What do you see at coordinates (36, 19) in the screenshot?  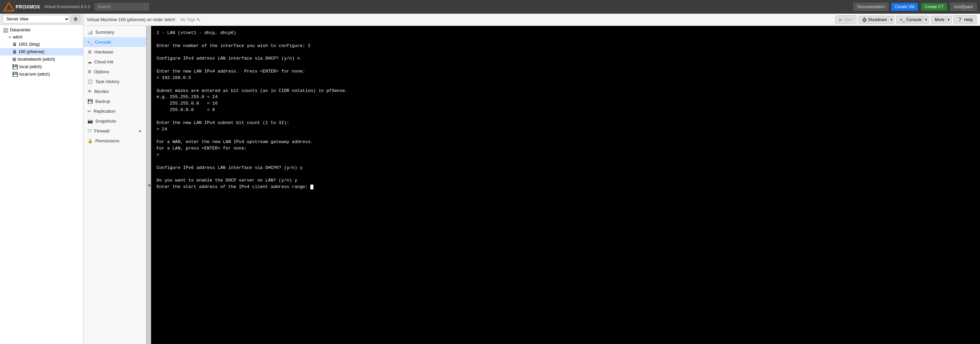 I see `server-view-select: Server View` at bounding box center [36, 19].